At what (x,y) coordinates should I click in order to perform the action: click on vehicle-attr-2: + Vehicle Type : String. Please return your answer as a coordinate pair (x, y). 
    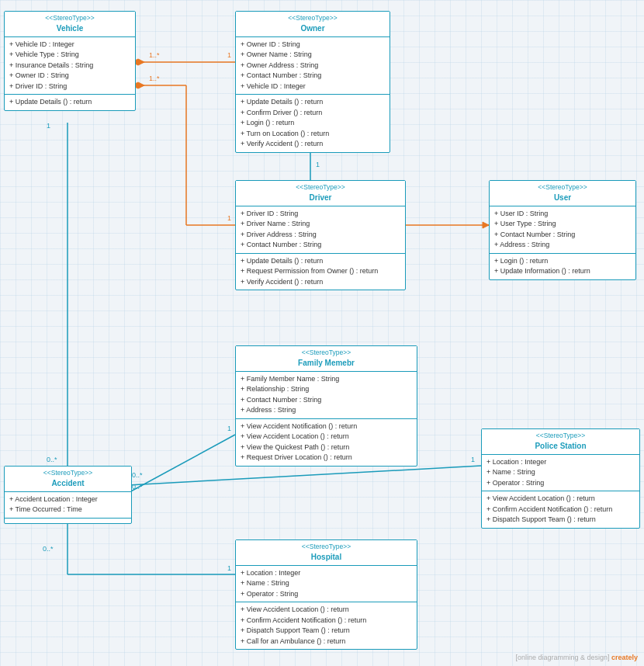
    Looking at the image, I should click on (70, 55).